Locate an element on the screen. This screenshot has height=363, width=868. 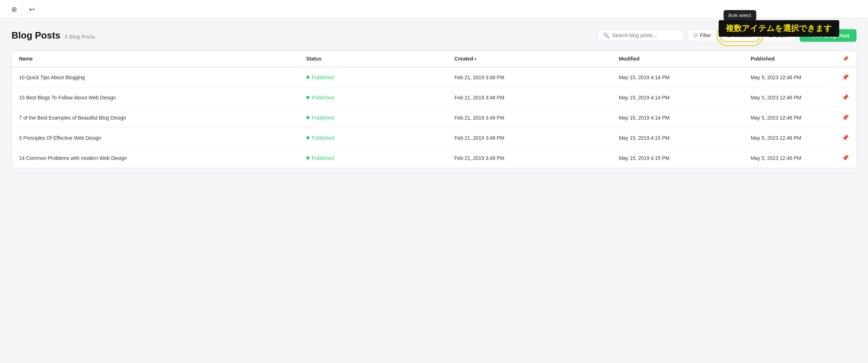
cell-pin-3: 📌 is located at coordinates (845, 138).